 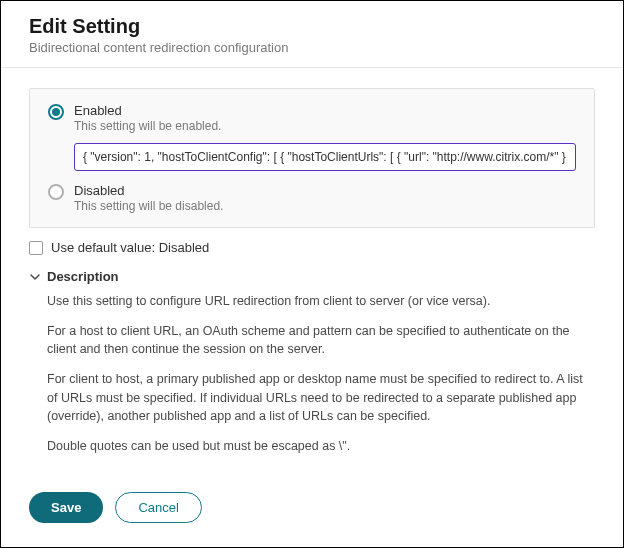 I want to click on description-toggle: Description, so click(x=312, y=276).